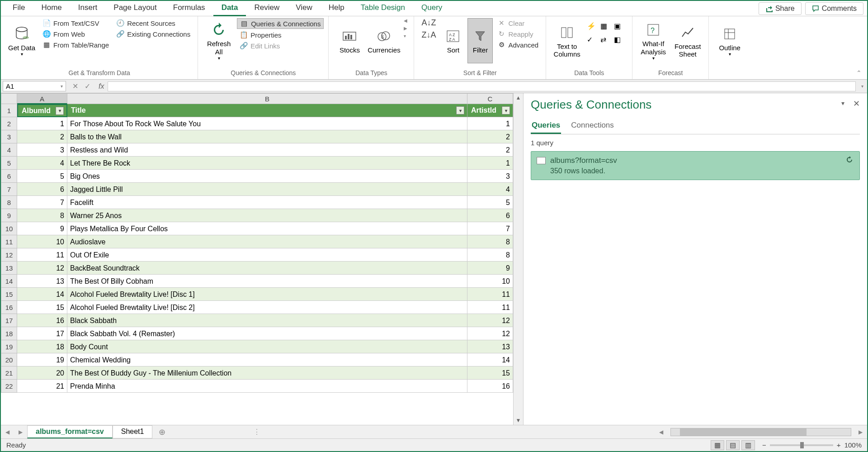 This screenshot has width=868, height=452. What do you see at coordinates (429, 23) in the screenshot?
I see `sort-asc-icon: A↓Z` at bounding box center [429, 23].